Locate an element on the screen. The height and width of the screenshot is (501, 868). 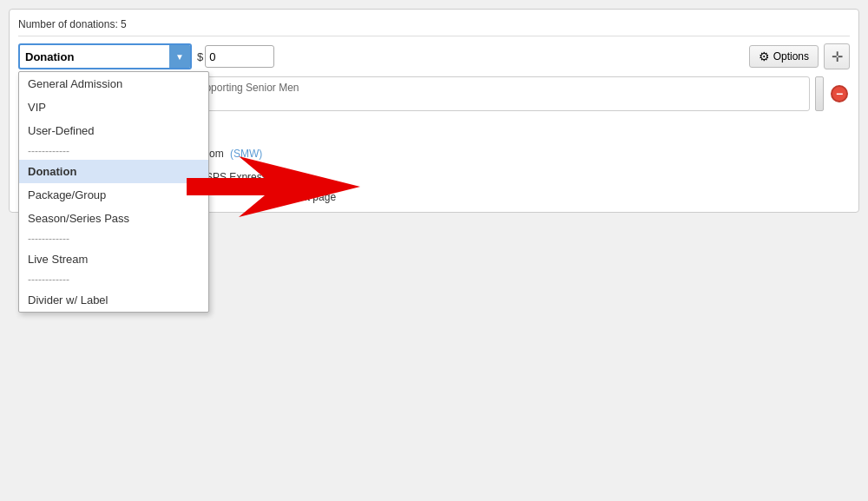
scroll-handle is located at coordinates (819, 94).